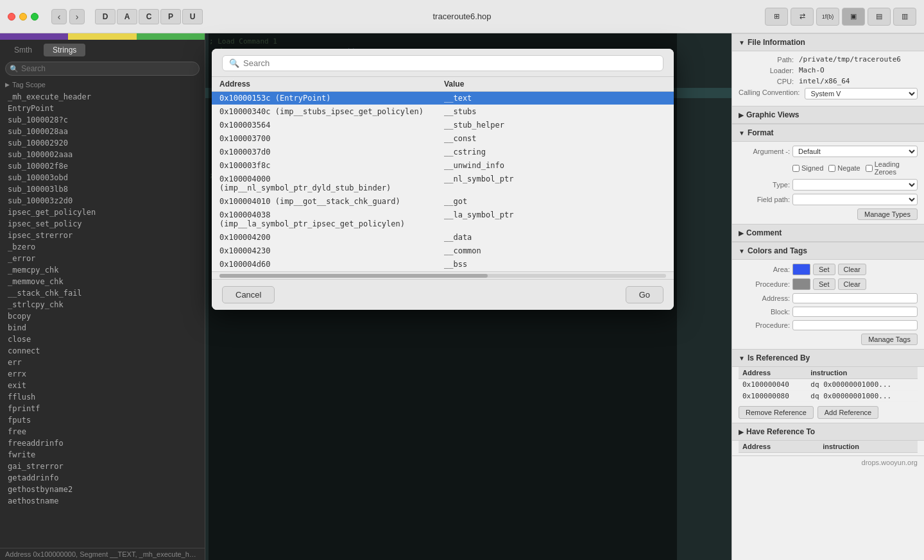  I want to click on view-btn-1: ⊞, so click(776, 17).